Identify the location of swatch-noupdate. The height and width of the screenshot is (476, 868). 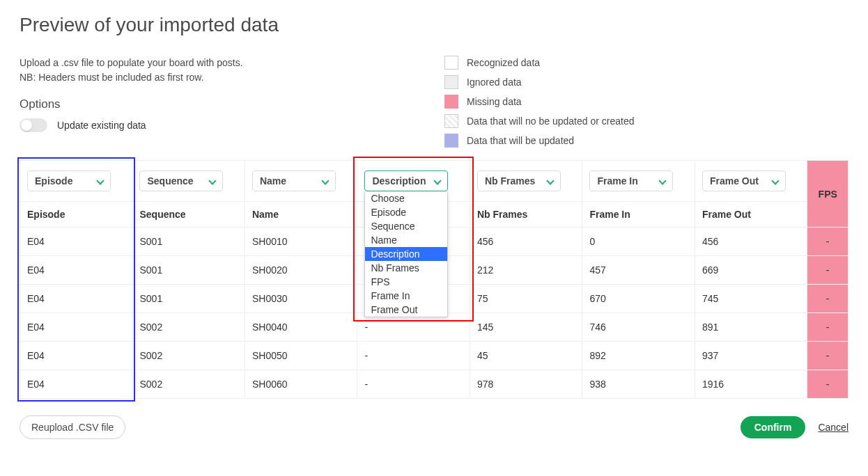
(451, 121).